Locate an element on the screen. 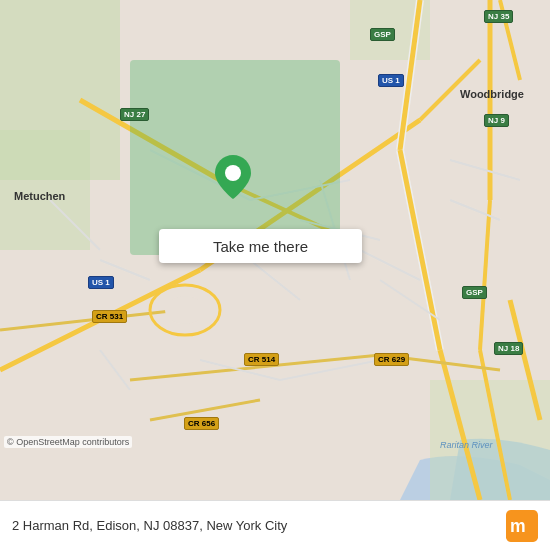 This screenshot has height=550, width=550. highway-badge-us1-south: US 1 is located at coordinates (101, 282).